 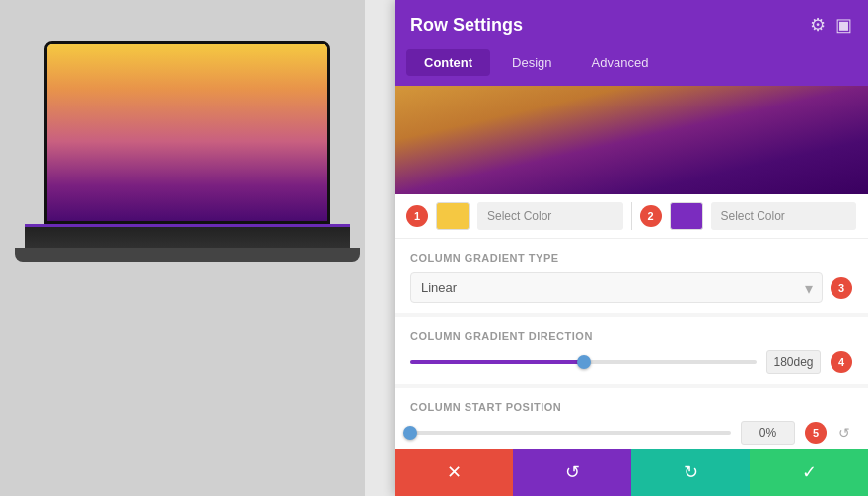 I want to click on cancel-button: ✕, so click(x=454, y=472).